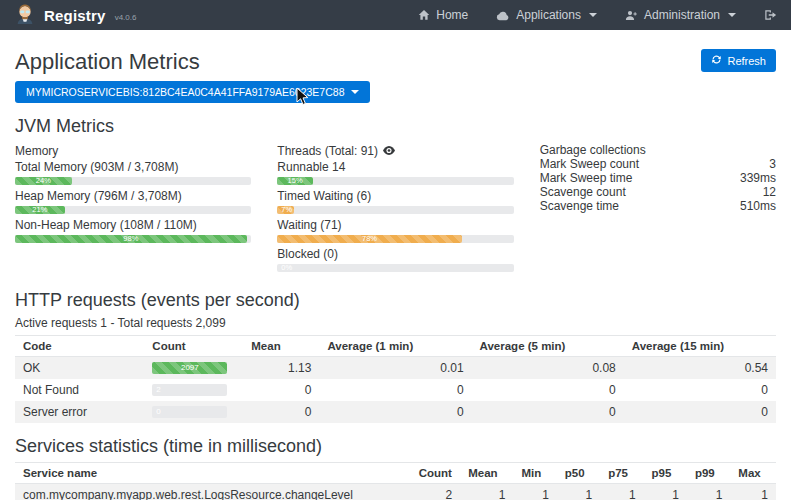 This screenshot has width=791, height=500. Describe the element at coordinates (548, 390) in the screenshot. I see `http-avg5-cell: 0` at that location.